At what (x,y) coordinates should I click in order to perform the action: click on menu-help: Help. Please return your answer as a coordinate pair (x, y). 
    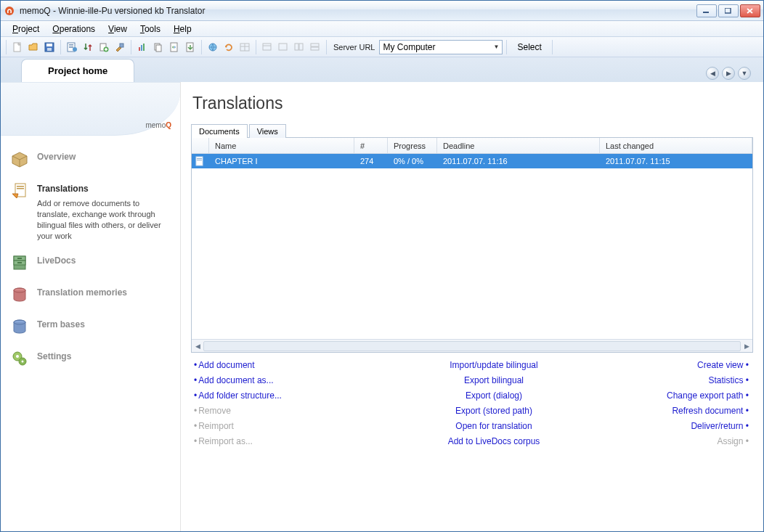
    Looking at the image, I should click on (183, 29).